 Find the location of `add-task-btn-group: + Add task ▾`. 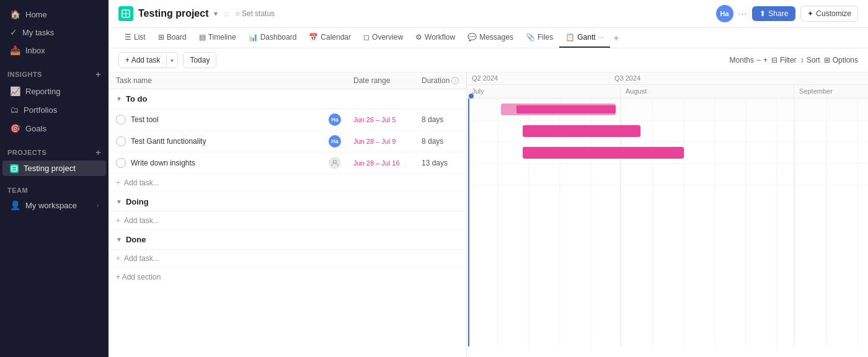

add-task-btn-group: + Add task ▾ is located at coordinates (148, 60).